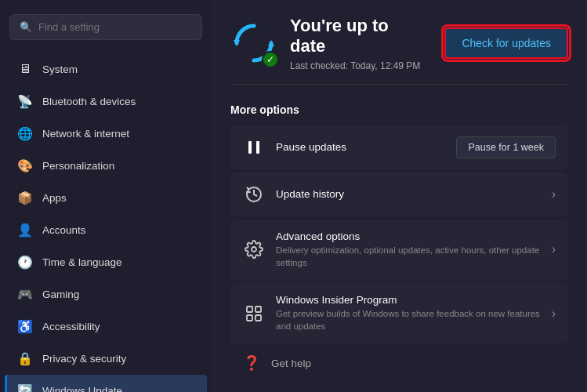  What do you see at coordinates (361, 147) in the screenshot?
I see `pause-updates-title: Pause updates` at bounding box center [361, 147].